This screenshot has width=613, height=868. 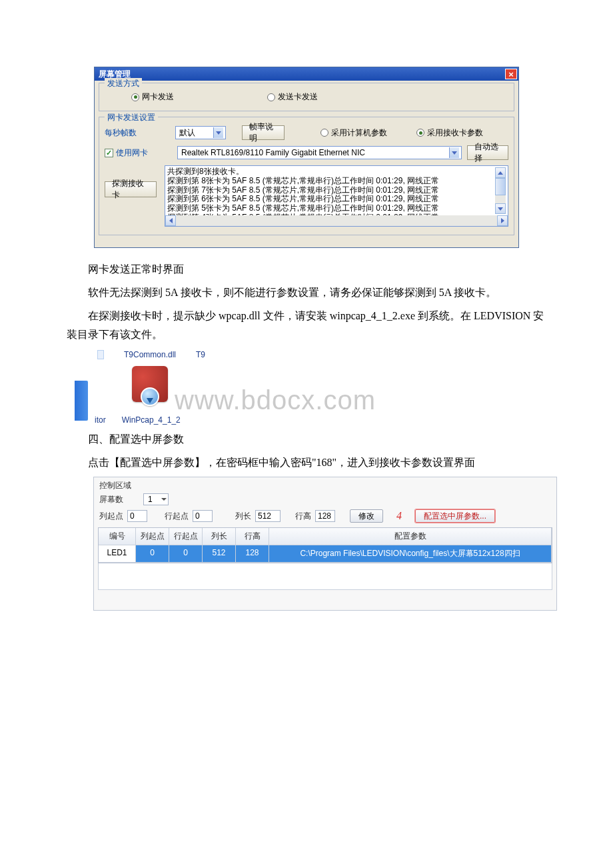 I want to click on rows-label: 行高, so click(x=303, y=516).